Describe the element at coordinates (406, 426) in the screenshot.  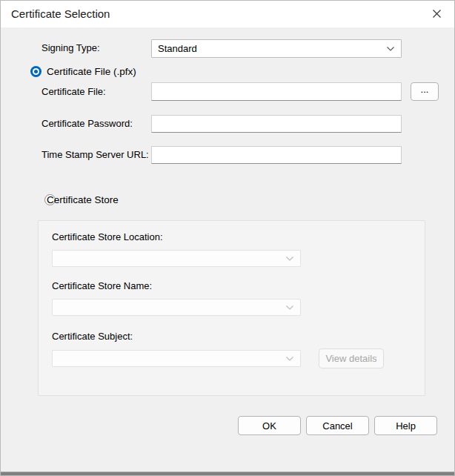
I see `help-button-label: Help` at that location.